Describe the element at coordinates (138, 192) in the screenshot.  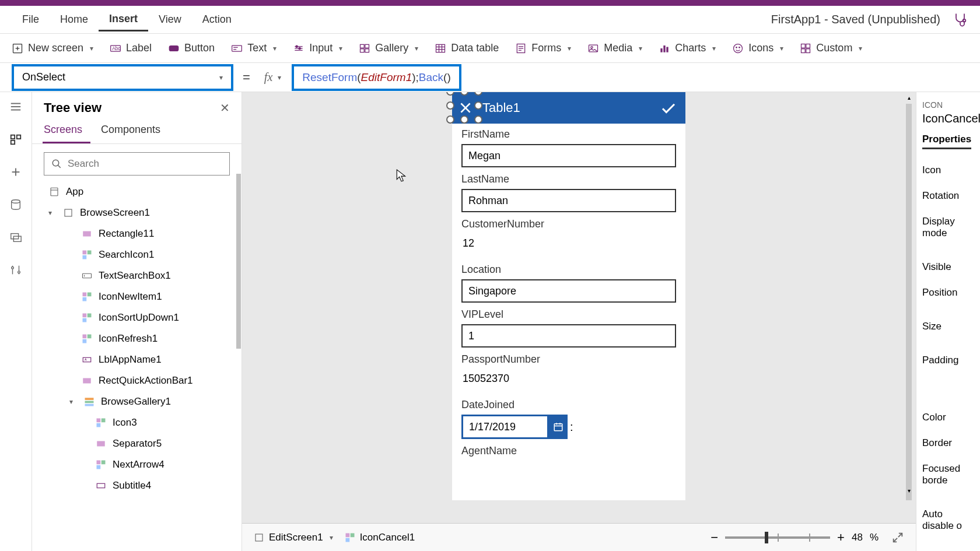
I see `tree-item-app: App` at that location.